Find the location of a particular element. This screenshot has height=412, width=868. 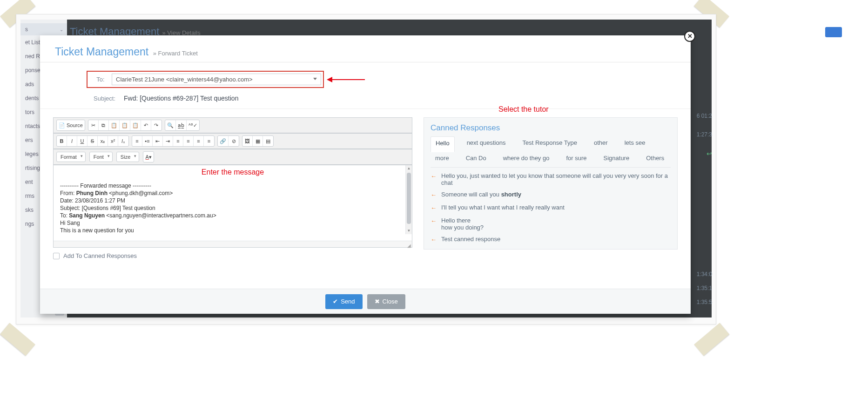

image-icon: 🖼 is located at coordinates (248, 141).